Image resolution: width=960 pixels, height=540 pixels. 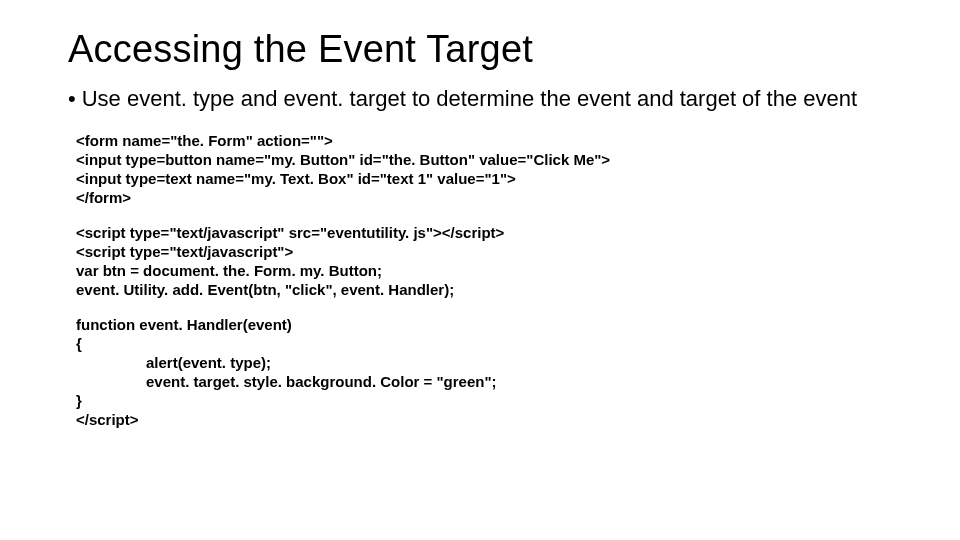 What do you see at coordinates (79, 344) in the screenshot?
I see `code-line: {` at bounding box center [79, 344].